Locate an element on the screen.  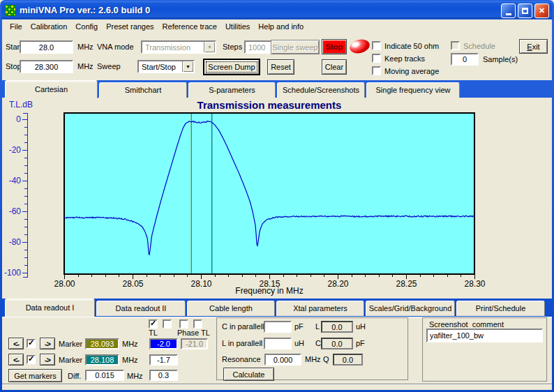
tab-cartesian: Cartesian is located at coordinates (52, 89).